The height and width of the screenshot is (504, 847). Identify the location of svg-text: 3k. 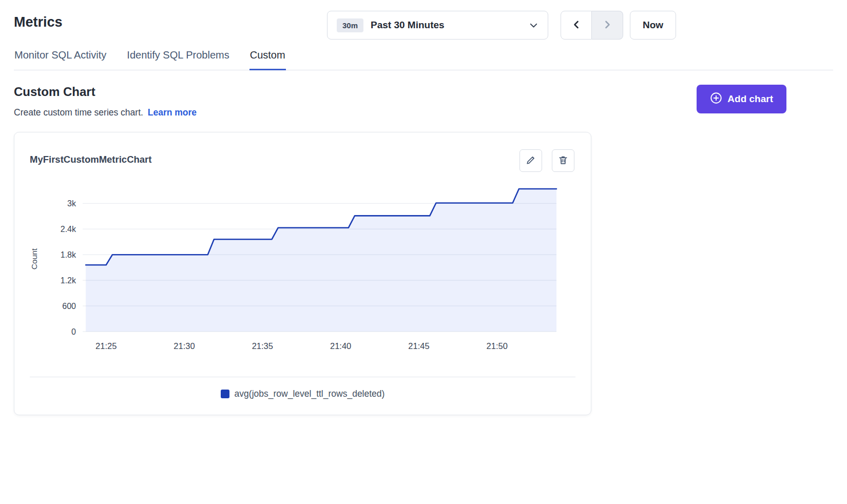
(72, 203).